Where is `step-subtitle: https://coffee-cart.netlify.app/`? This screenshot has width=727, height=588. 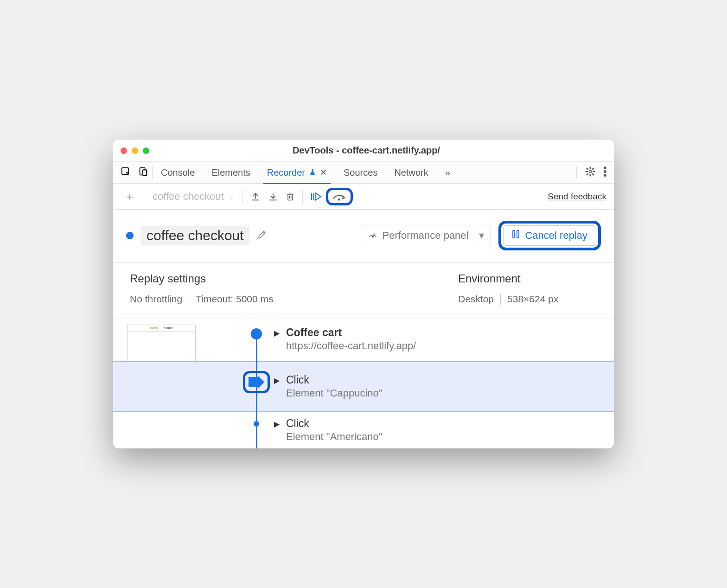 step-subtitle: https://coffee-cart.netlify.app/ is located at coordinates (351, 346).